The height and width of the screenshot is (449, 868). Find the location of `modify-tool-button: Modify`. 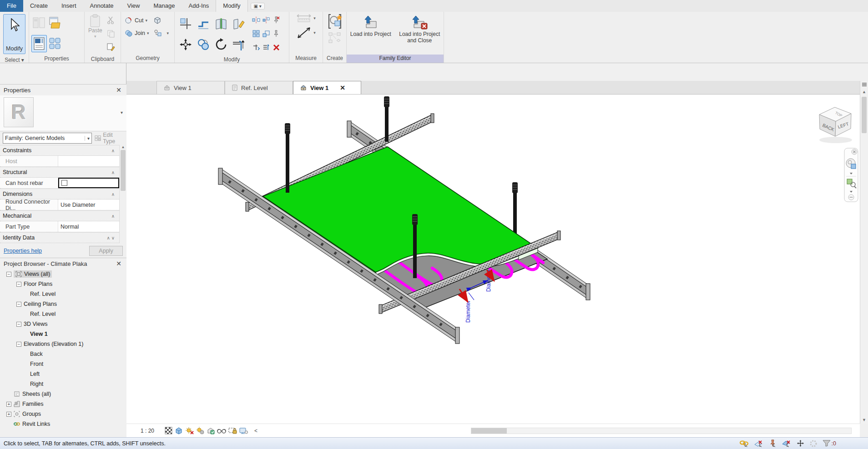

modify-tool-button: Modify is located at coordinates (15, 34).